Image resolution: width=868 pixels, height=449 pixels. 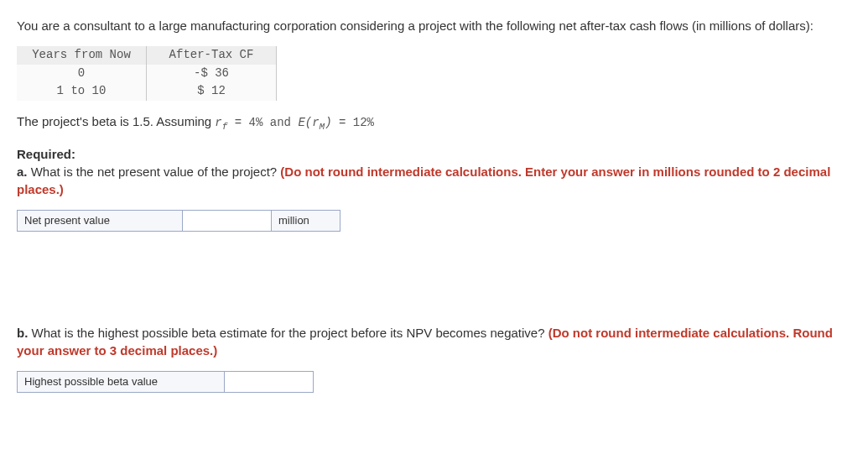 What do you see at coordinates (288, 332) in the screenshot?
I see `part-b-question: What is the highest possible beta estima…` at bounding box center [288, 332].